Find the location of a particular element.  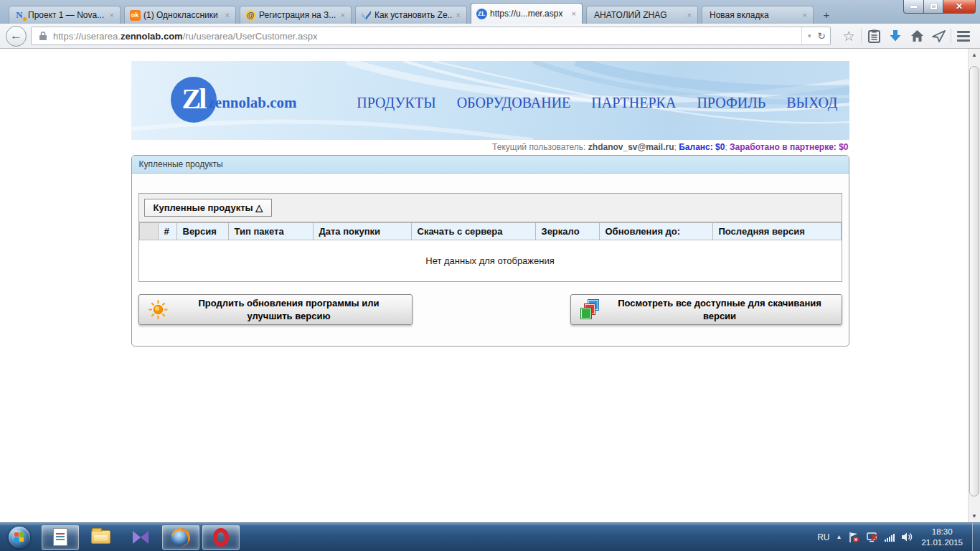

accordion-strip: Купленные продукты △ is located at coordinates (491, 208).